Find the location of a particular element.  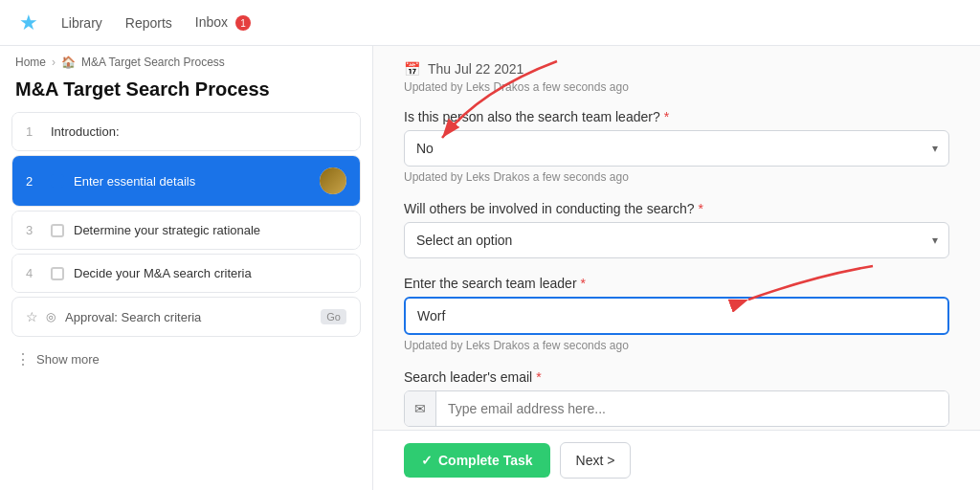

step-3-checkbox is located at coordinates (57, 231).